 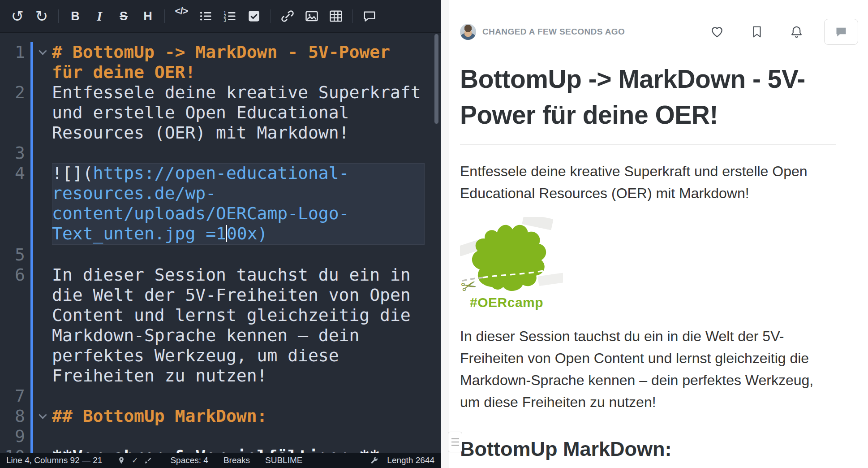 What do you see at coordinates (181, 16) in the screenshot?
I see `code-button: </>` at bounding box center [181, 16].